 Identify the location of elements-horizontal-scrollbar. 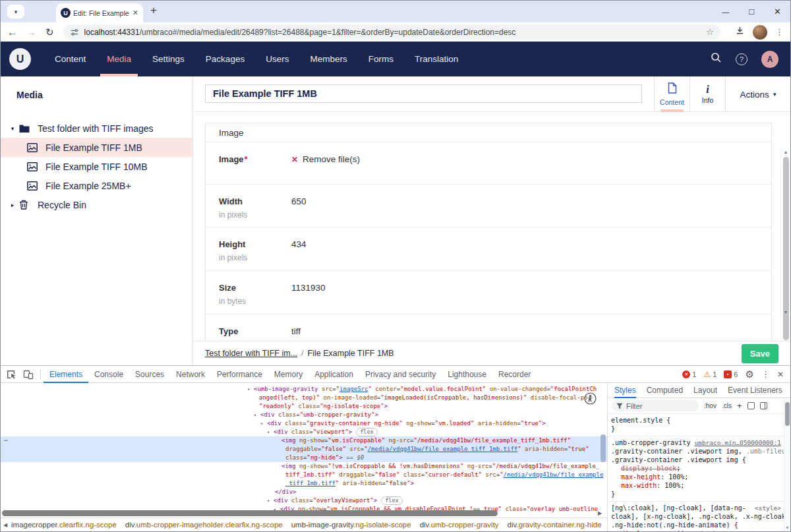
(298, 513).